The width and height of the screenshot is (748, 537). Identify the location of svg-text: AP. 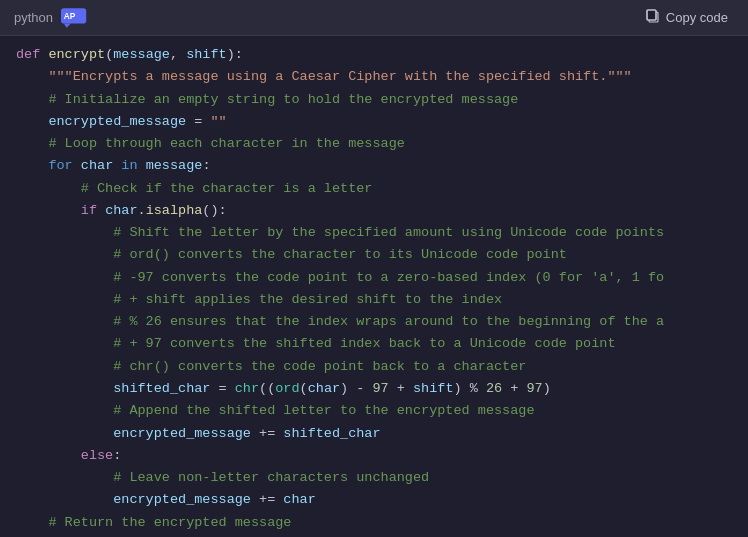
(70, 16).